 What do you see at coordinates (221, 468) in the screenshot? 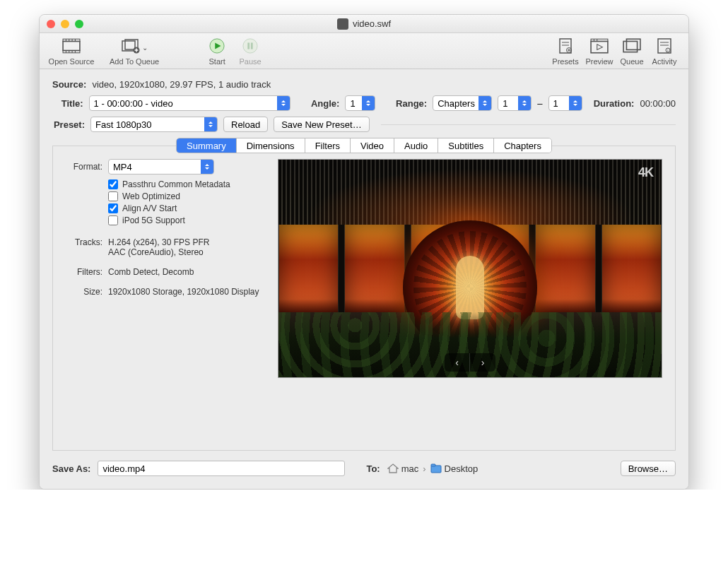
I see `save-as-input` at bounding box center [221, 468].